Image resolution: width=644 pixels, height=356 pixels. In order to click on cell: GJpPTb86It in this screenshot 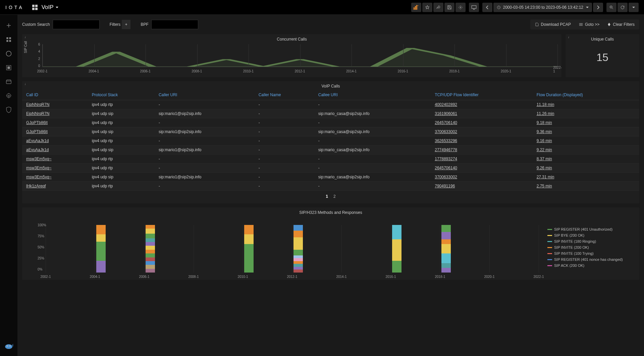, I will do `click(55, 123)`.